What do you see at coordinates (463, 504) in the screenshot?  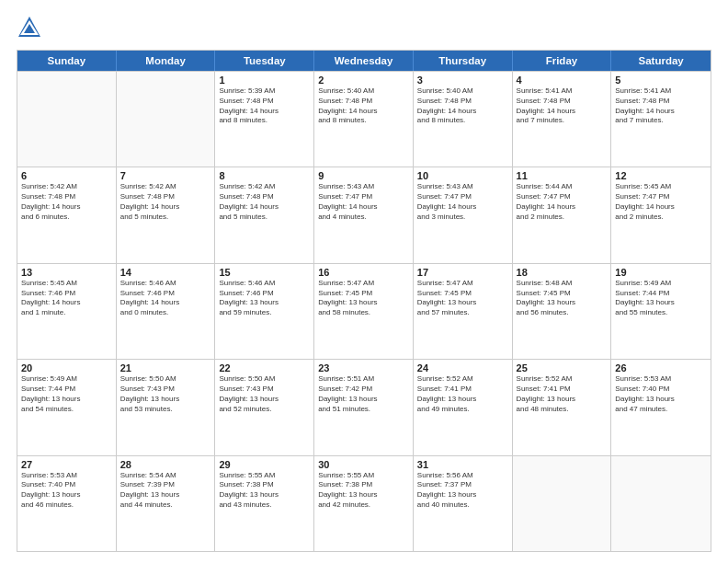 I see `calendar-cell: 31Sunrise: 5:56 AM Sunset: 7:37 PM Dayli…` at bounding box center [463, 504].